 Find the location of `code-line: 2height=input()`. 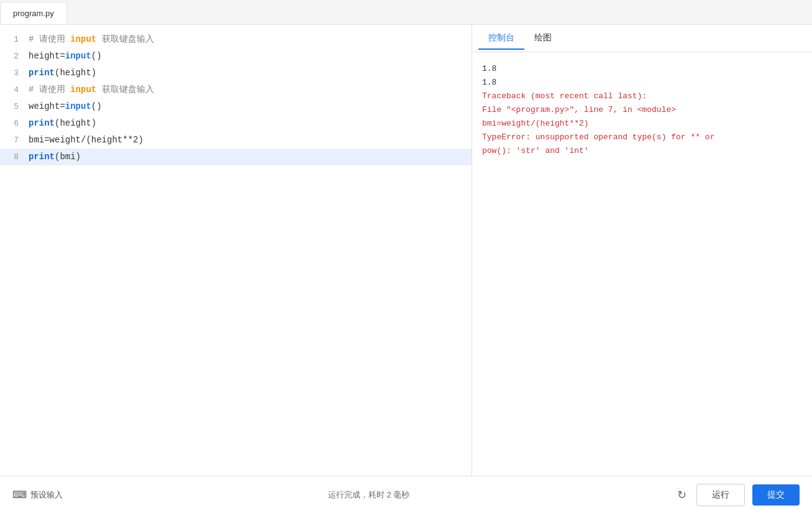

code-line: 2height=input() is located at coordinates (236, 56).